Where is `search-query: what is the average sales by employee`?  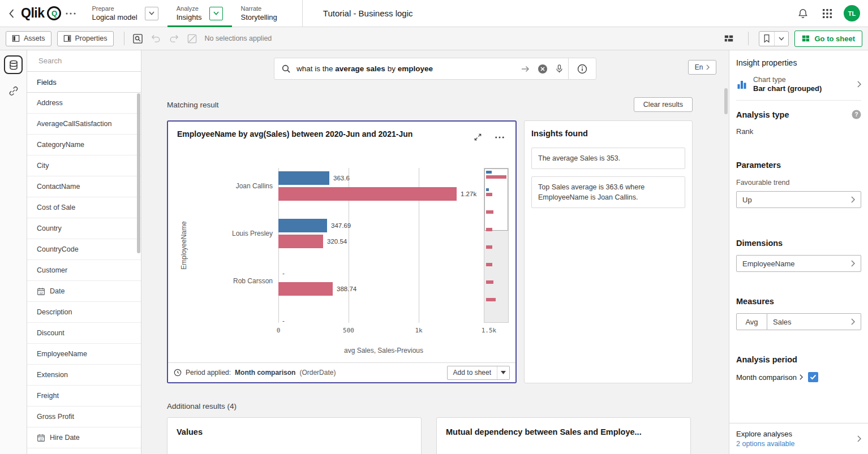
search-query: what is the average sales by employee is located at coordinates (407, 69).